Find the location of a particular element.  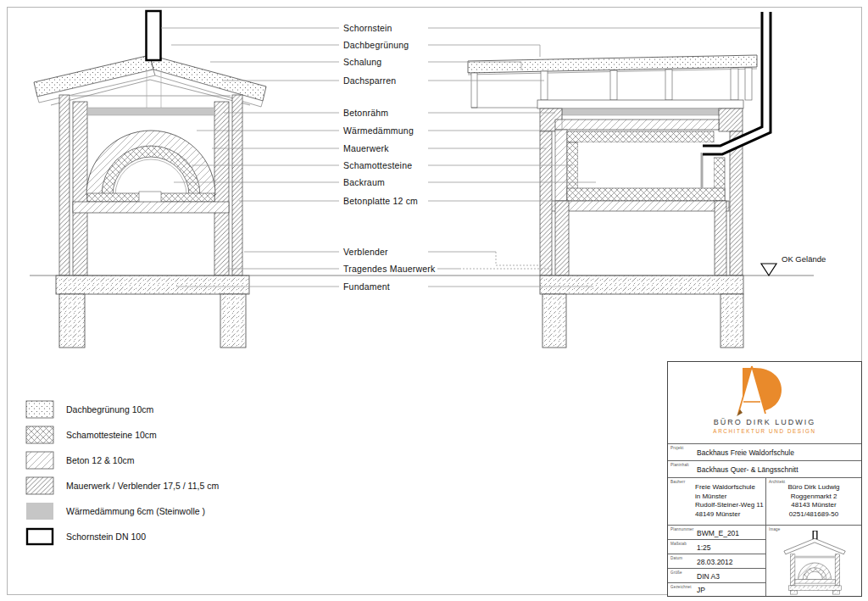

title-block-cell-image: Image is located at coordinates (814, 560).